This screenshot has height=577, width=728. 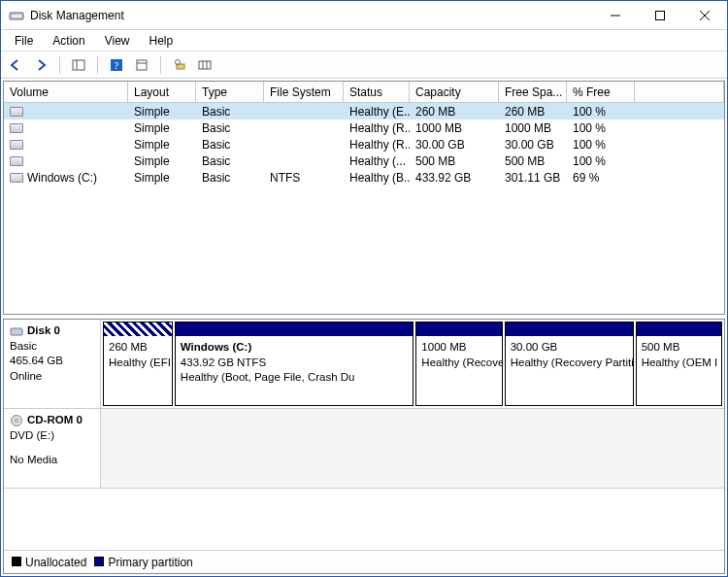 I want to click on partition: 30.00 GBHealthy (Recovery Partitio, so click(x=569, y=363).